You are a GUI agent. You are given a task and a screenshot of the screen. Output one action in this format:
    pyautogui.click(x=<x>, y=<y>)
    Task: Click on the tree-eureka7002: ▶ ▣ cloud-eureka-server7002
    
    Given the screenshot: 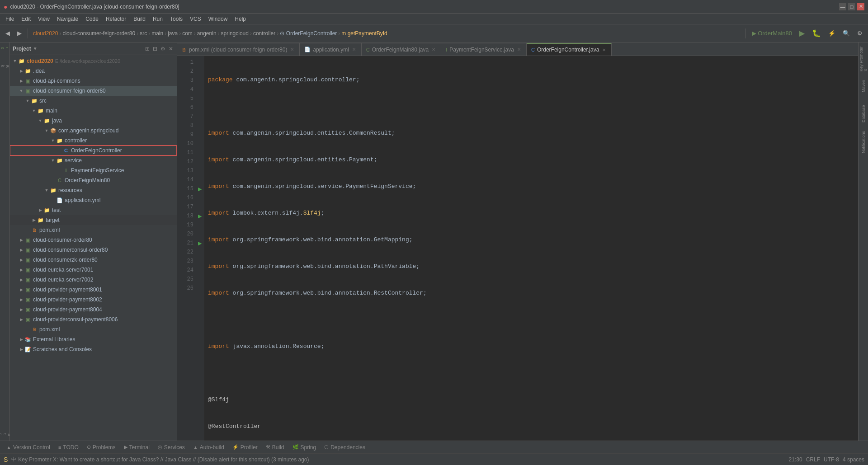 What is the action you would take?
    pyautogui.click(x=93, y=280)
    